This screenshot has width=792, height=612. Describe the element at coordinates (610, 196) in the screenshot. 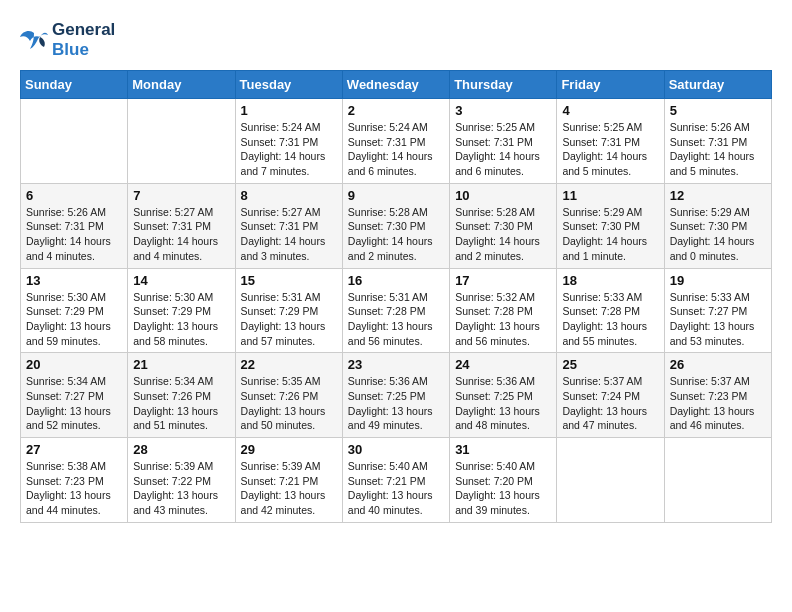

I see `day-number: 11` at that location.